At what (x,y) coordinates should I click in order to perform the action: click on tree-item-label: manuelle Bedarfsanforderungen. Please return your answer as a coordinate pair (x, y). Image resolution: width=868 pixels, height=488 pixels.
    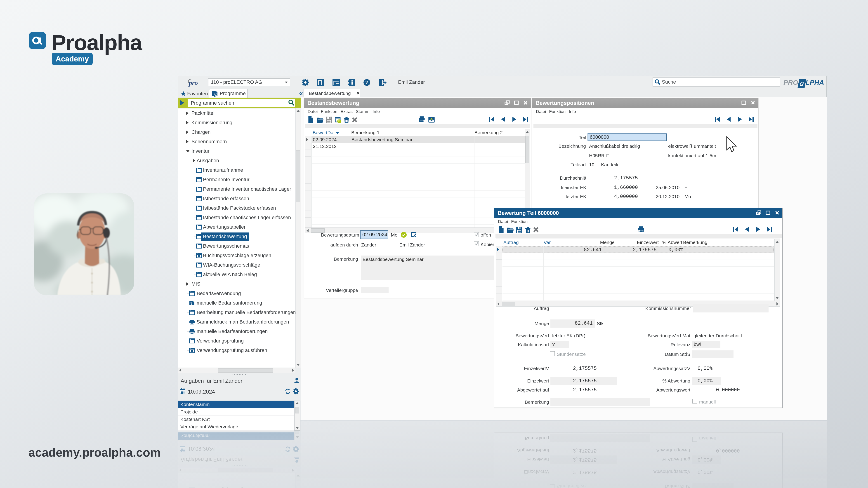
    Looking at the image, I should click on (232, 331).